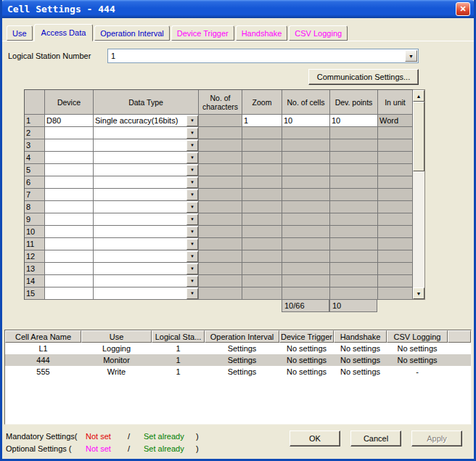 The width and height of the screenshot is (476, 461). Describe the element at coordinates (360, 337) in the screenshot. I see `list-header-handshake: Handshake` at that location.